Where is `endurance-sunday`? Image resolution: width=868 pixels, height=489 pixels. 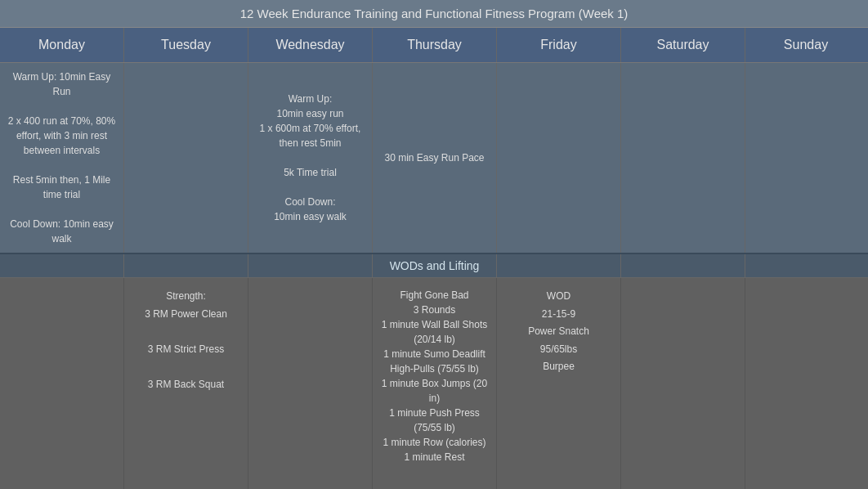 endurance-sunday is located at coordinates (806, 158).